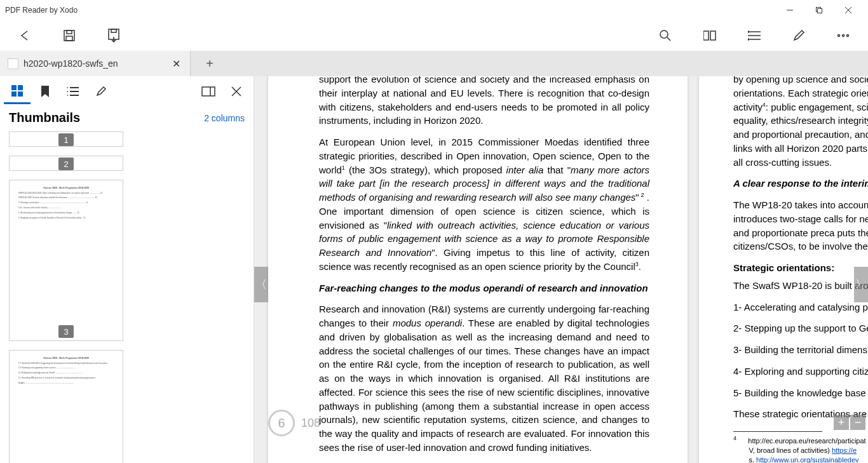 The height and width of the screenshot is (463, 868). What do you see at coordinates (41, 10) in the screenshot?
I see `app-title: PDF Reader by Xodo` at bounding box center [41, 10].